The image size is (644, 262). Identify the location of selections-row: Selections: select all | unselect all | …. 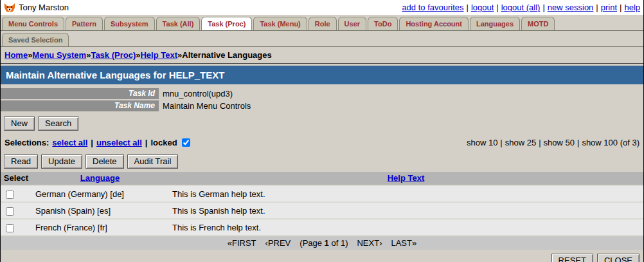
(322, 142).